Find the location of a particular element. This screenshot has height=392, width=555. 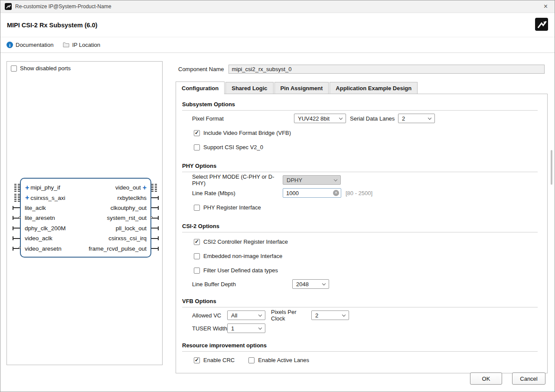

port-label: frame_rcvd_pulse_out is located at coordinates (118, 249).